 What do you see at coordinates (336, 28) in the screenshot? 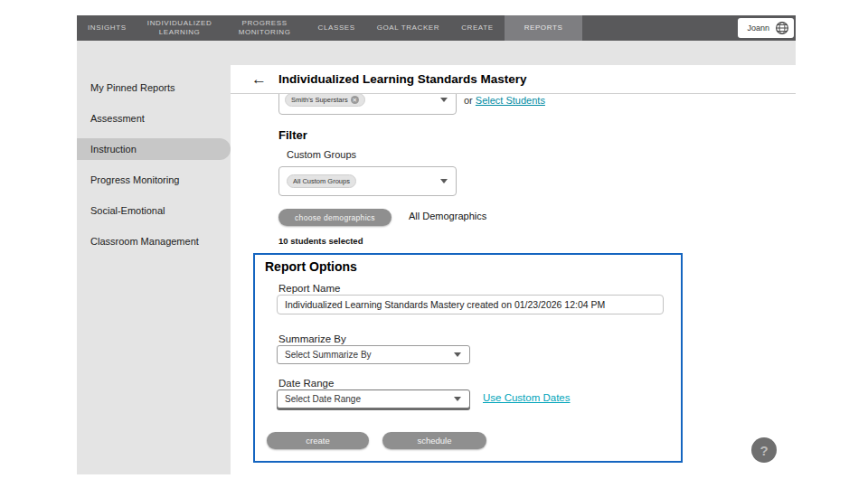
I see `nav-classes: CLASSES` at bounding box center [336, 28].